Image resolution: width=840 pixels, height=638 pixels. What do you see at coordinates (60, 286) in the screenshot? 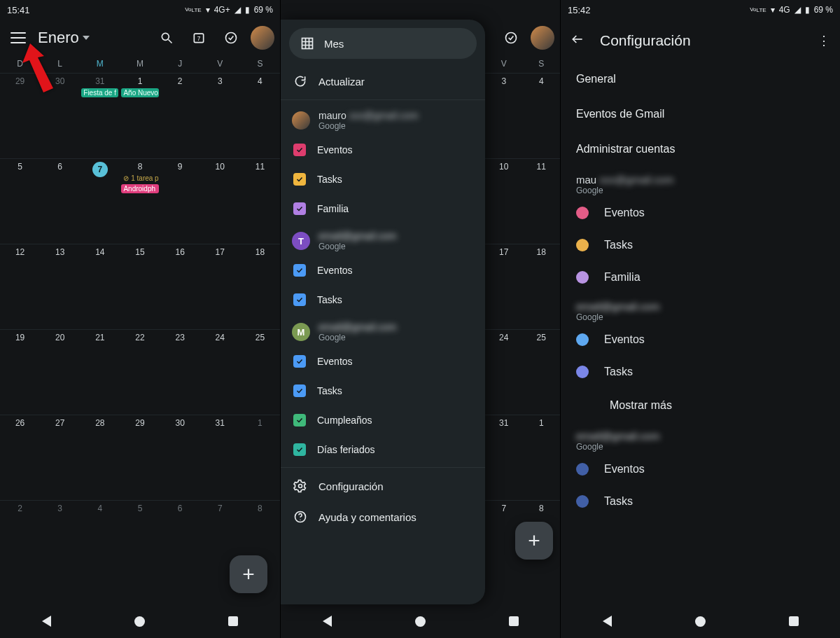
I see `day-cell: 13` at bounding box center [60, 286].